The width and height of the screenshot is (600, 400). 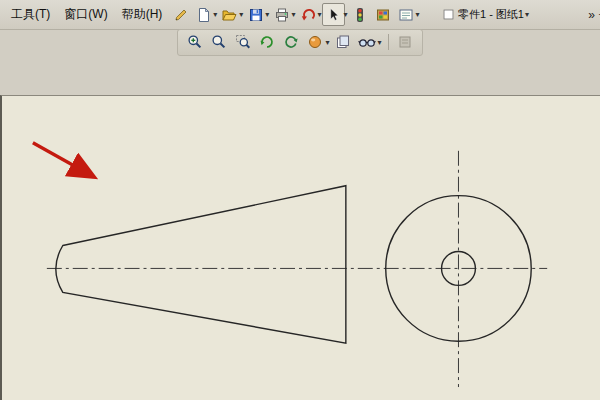 What do you see at coordinates (594, 14) in the screenshot?
I see `toolbar-overflow: » 寻` at bounding box center [594, 14].